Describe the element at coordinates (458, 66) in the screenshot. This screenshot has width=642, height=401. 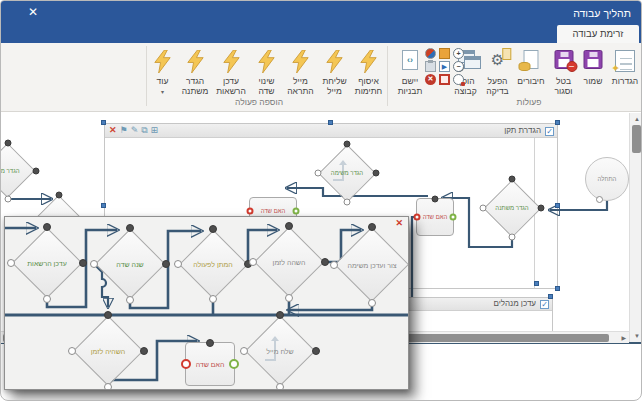
I see `zoom-out-icon: −` at that location.